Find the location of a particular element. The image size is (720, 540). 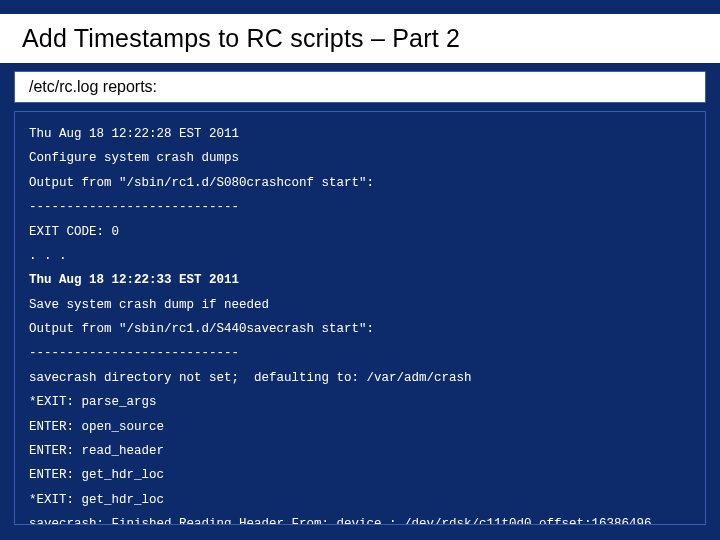

subtitle-text: /etc/rc.log reports: is located at coordinates (360, 87).